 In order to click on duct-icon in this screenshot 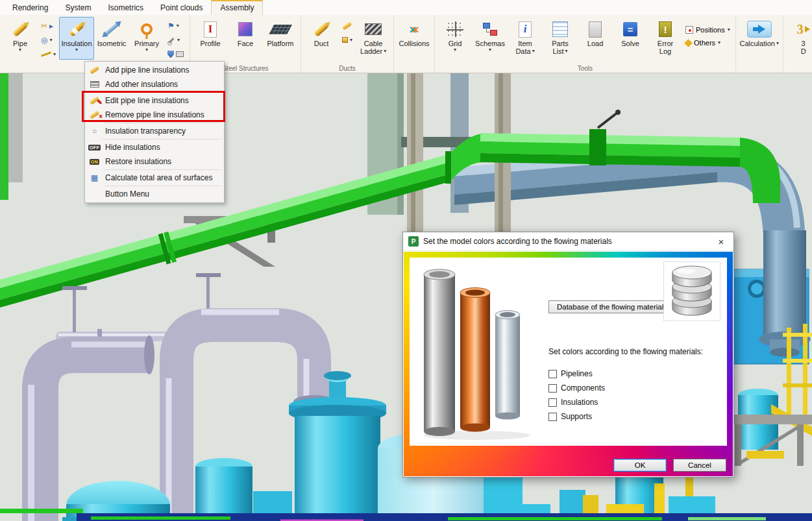, I will do `click(321, 29)`.